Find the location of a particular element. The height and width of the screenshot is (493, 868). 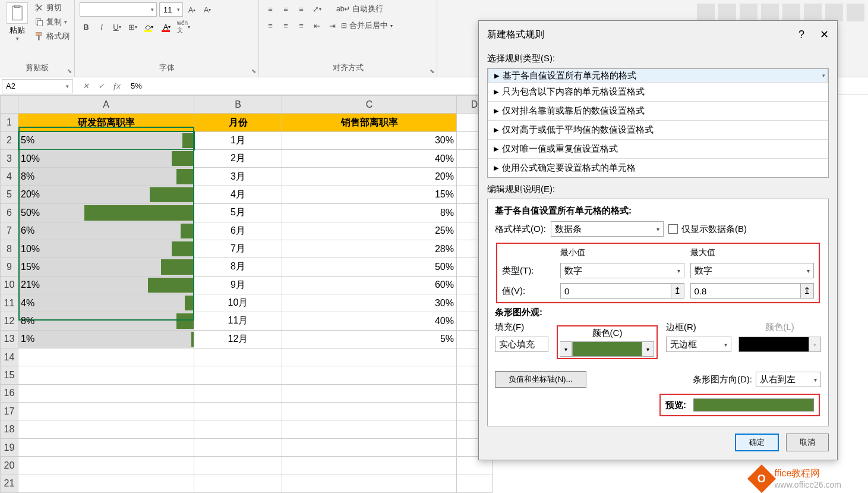

row-header: 15 is located at coordinates (10, 375).